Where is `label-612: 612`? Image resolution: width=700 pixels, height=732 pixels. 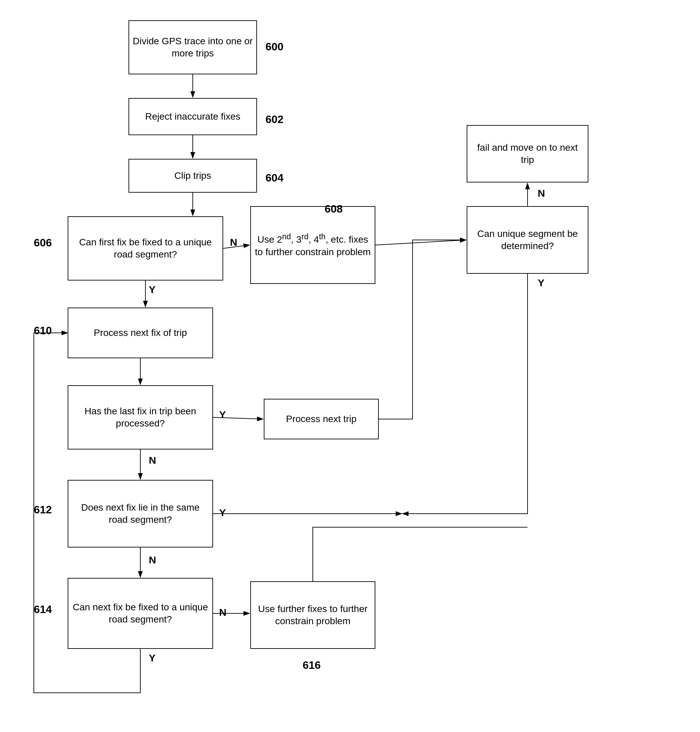 label-612: 612 is located at coordinates (43, 510).